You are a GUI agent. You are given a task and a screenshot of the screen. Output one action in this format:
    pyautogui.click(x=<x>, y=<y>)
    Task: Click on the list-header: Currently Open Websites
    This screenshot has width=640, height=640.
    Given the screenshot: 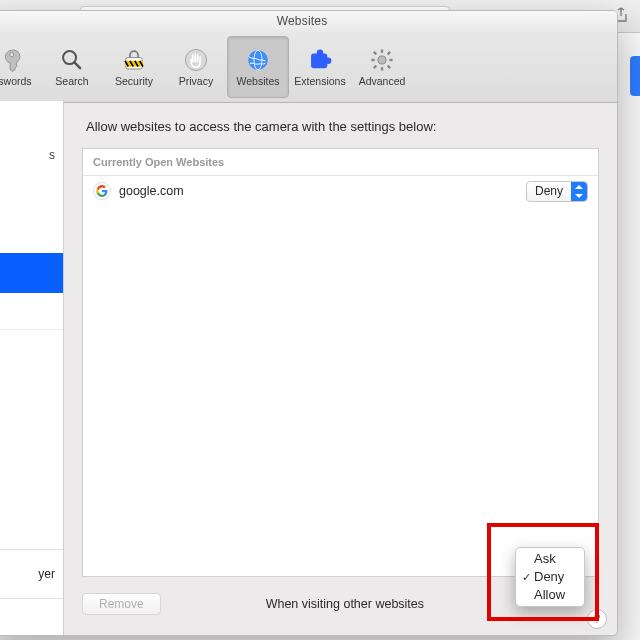 What is the action you would take?
    pyautogui.click(x=340, y=162)
    